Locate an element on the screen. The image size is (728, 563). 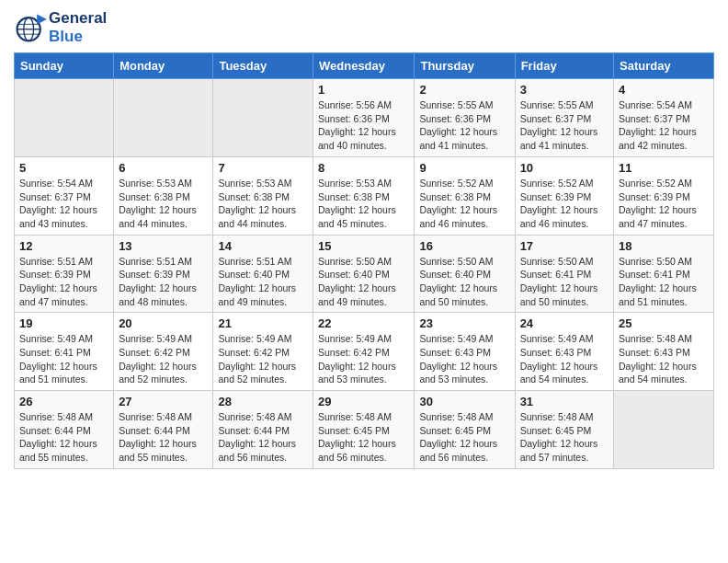
calendar-cell: 4Sunrise: 5:54 AMSunset: 6:37 PMDaylight… is located at coordinates (664, 118).